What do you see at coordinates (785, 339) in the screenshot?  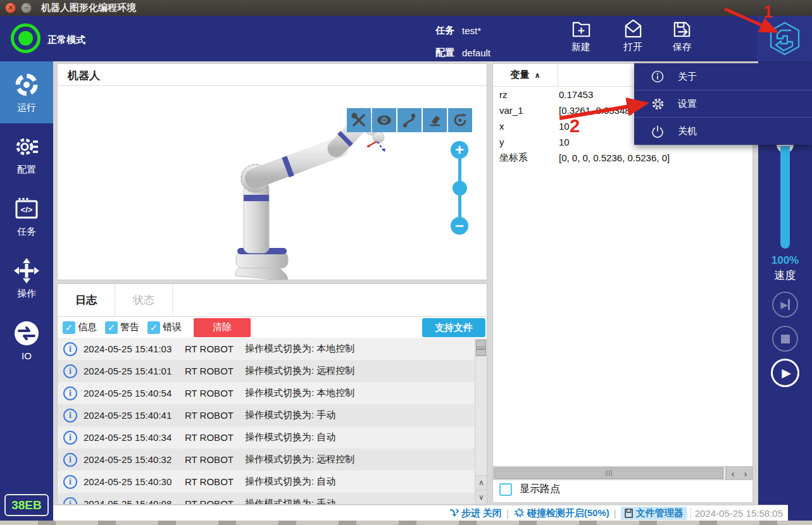 I see `stop-icon` at bounding box center [785, 339].